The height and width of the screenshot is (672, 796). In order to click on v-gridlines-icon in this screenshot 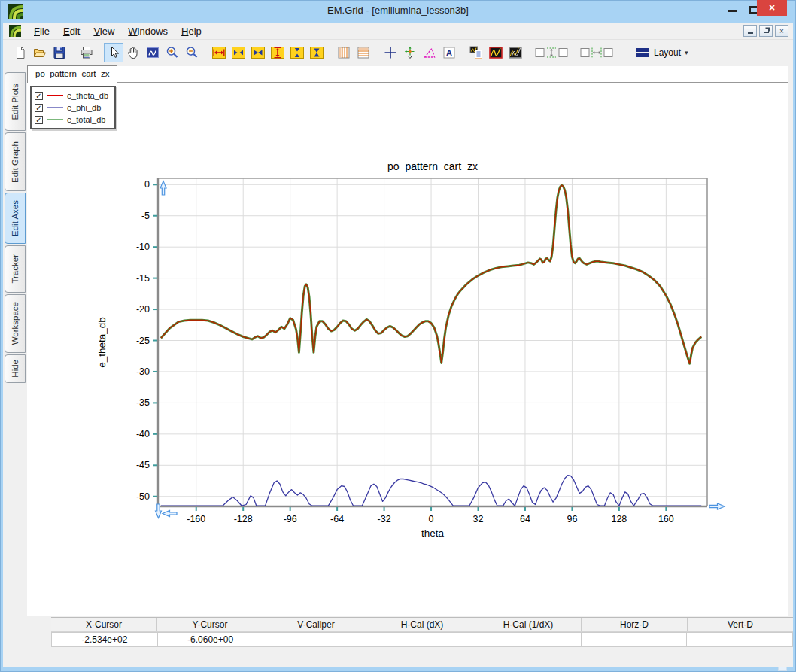, I will do `click(344, 53)`.